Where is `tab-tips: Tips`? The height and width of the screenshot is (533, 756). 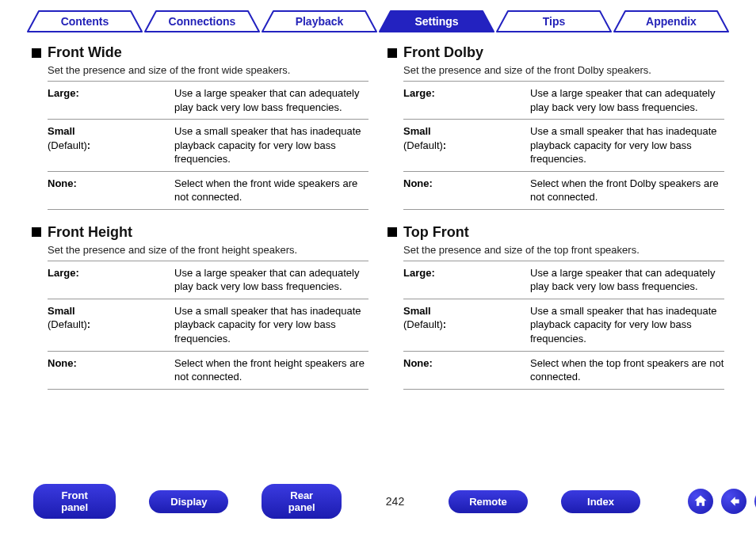
tab-tips: Tips is located at coordinates (554, 21).